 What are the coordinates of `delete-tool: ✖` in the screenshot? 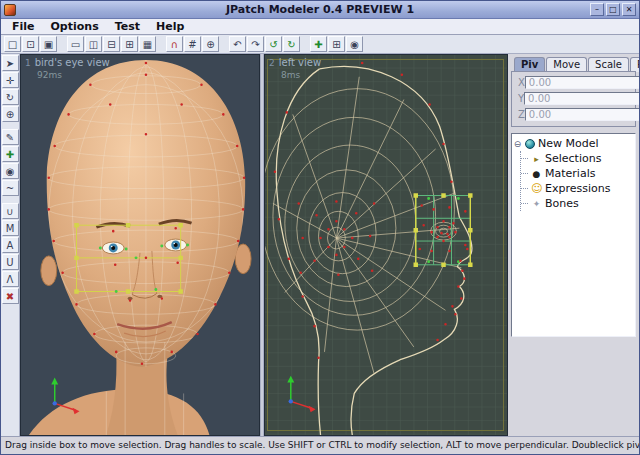 It's located at (10, 296).